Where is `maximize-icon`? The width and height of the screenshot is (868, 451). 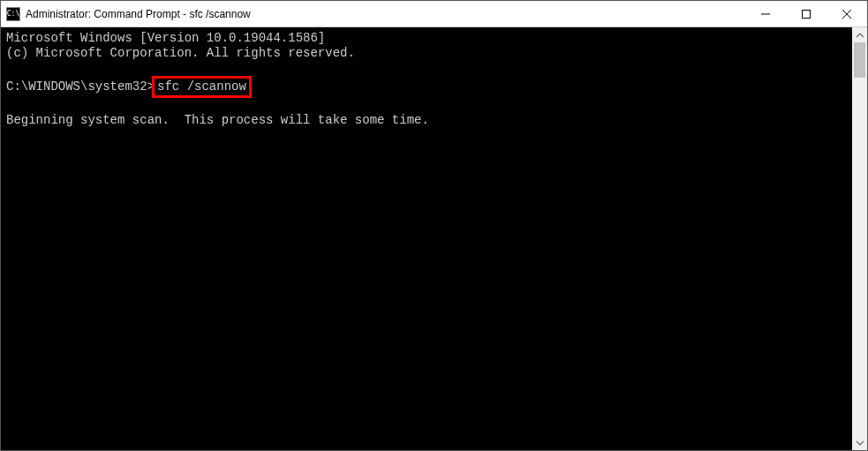
maximize-icon is located at coordinates (806, 14).